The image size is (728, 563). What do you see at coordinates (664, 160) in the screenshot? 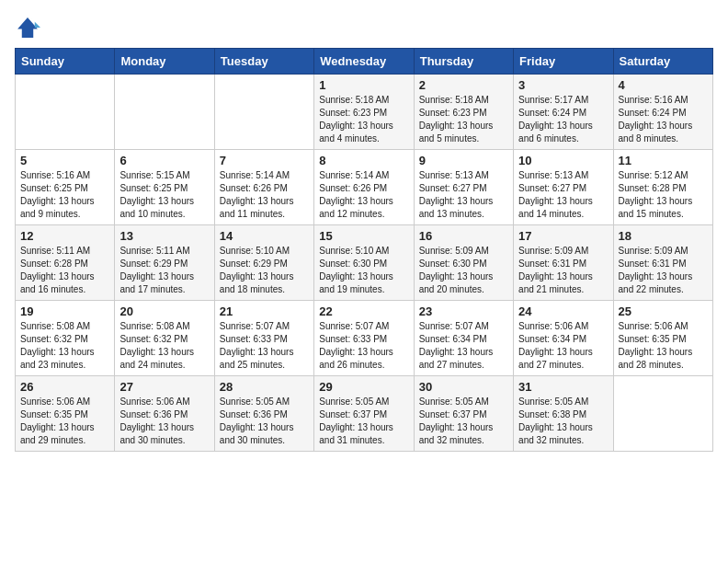
I see `day-number: 11` at bounding box center [664, 160].